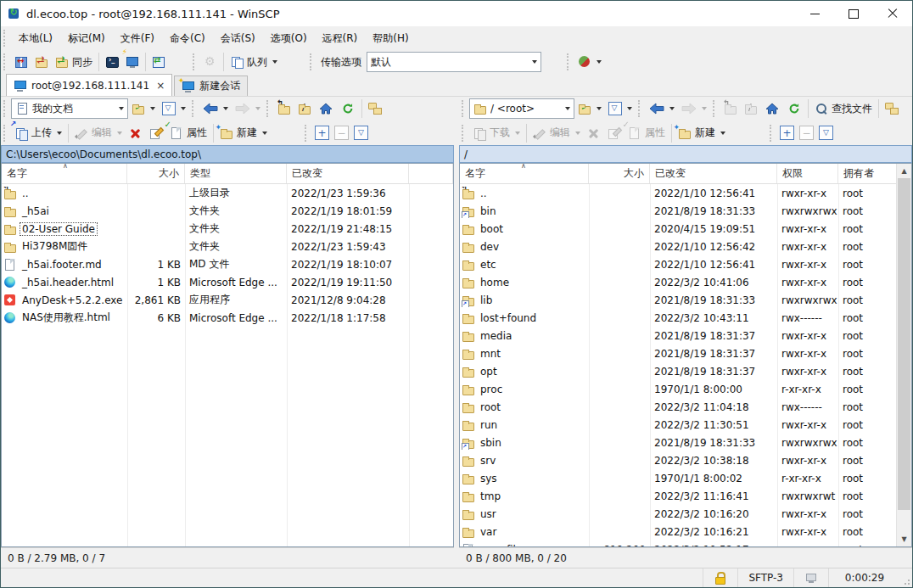  What do you see at coordinates (210, 86) in the screenshot?
I see `new-session-tab: 新建会话` at bounding box center [210, 86].